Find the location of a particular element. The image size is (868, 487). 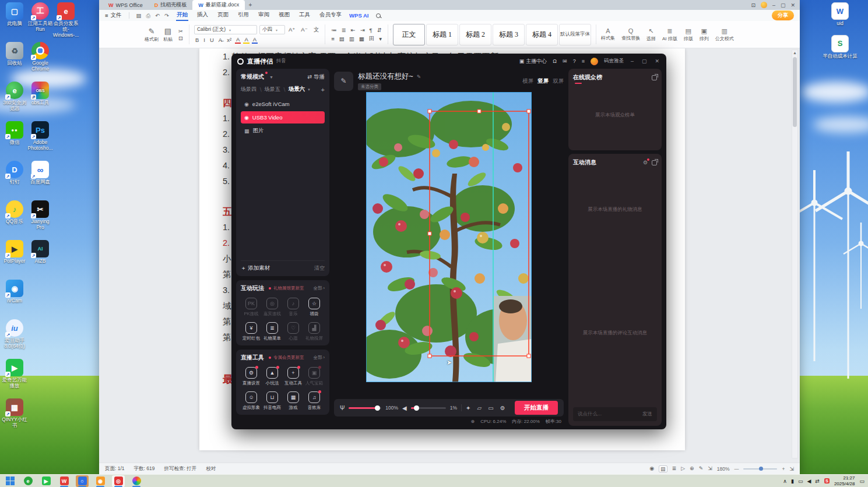

taskbar-app-button: ○ is located at coordinates (82, 481).